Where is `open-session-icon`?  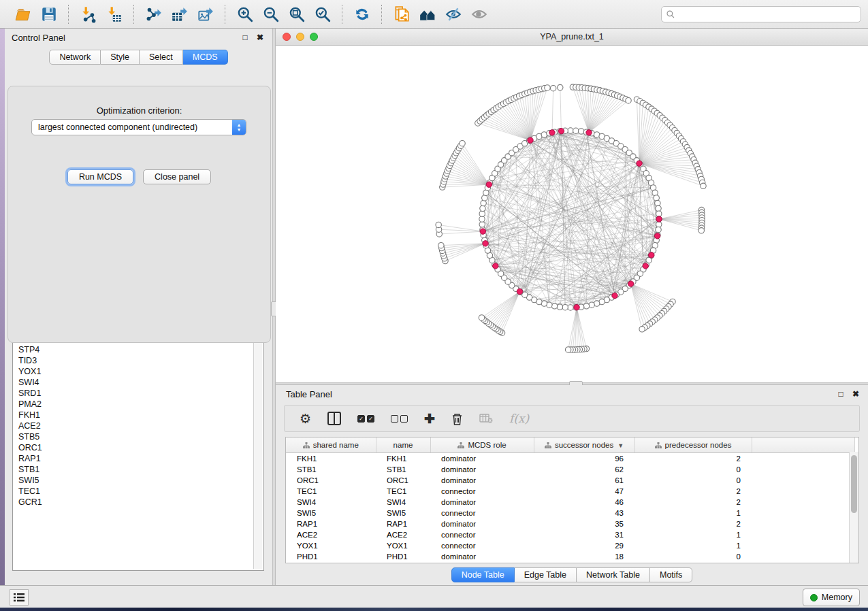 open-session-icon is located at coordinates (23, 14).